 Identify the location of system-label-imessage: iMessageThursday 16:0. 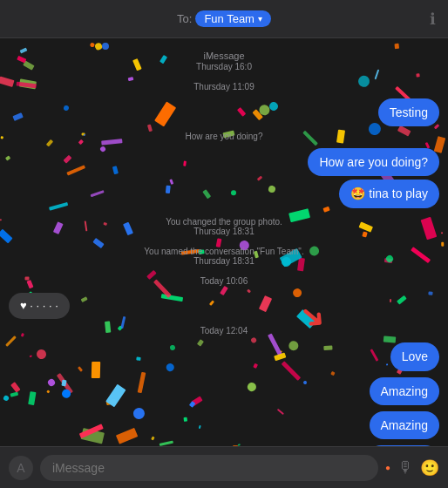
(224, 61).